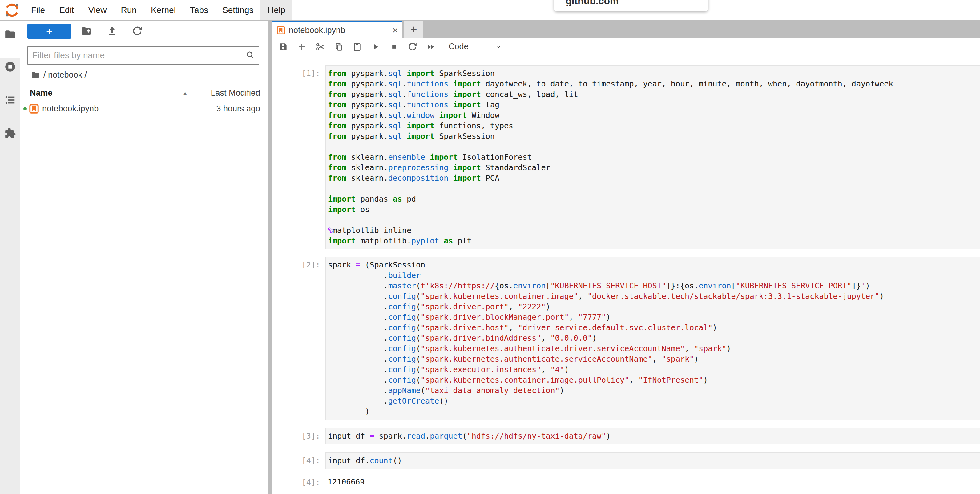 The image size is (980, 494). I want to click on extensions-icon, so click(10, 133).